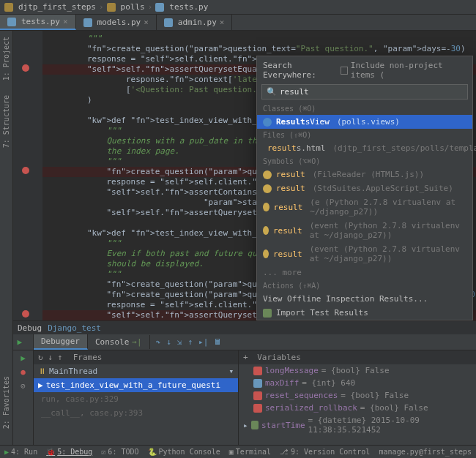  Describe the element at coordinates (204, 342) in the screenshot. I see `run-to-cursor-icon: ▸|` at that location.